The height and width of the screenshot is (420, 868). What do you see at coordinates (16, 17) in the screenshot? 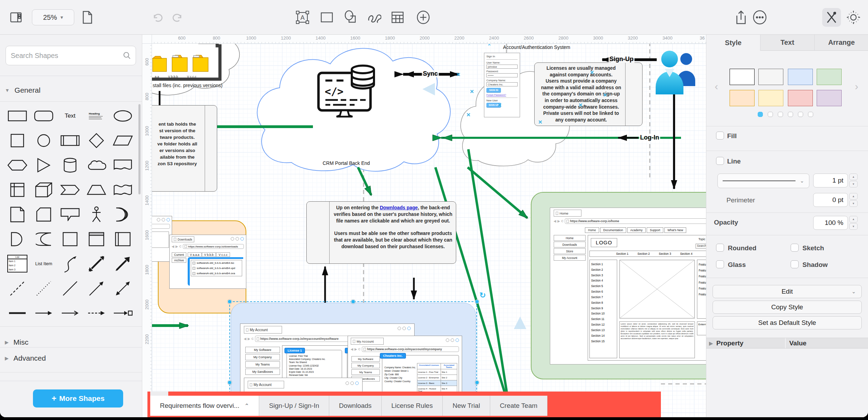
I see `toggle-panel-icon` at bounding box center [16, 17].